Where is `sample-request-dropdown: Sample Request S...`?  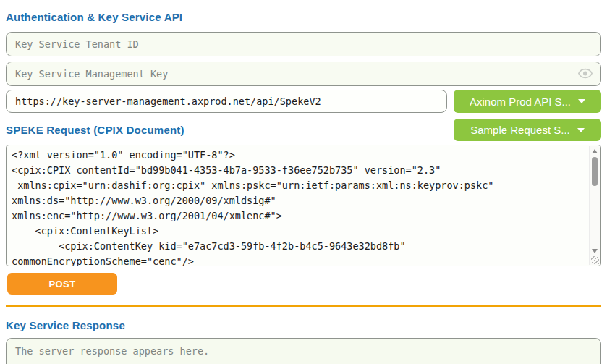 sample-request-dropdown: Sample Request S... is located at coordinates (527, 130).